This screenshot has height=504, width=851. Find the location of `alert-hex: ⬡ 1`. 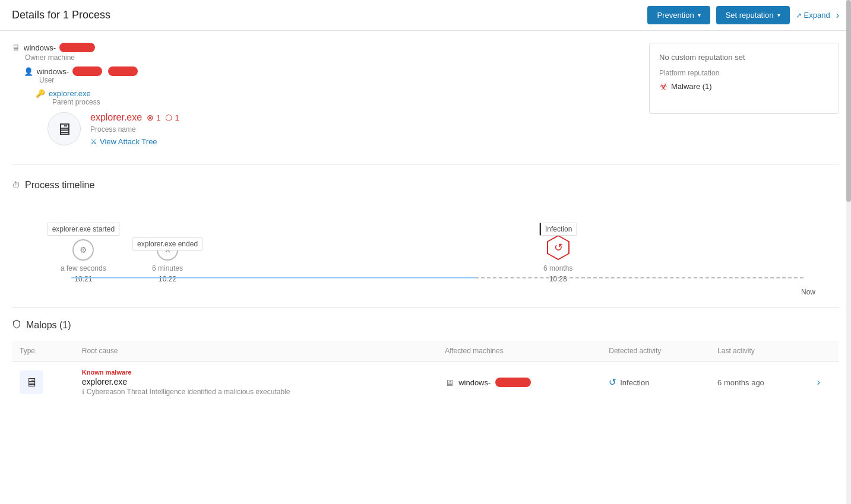

alert-hex: ⬡ 1 is located at coordinates (172, 118).